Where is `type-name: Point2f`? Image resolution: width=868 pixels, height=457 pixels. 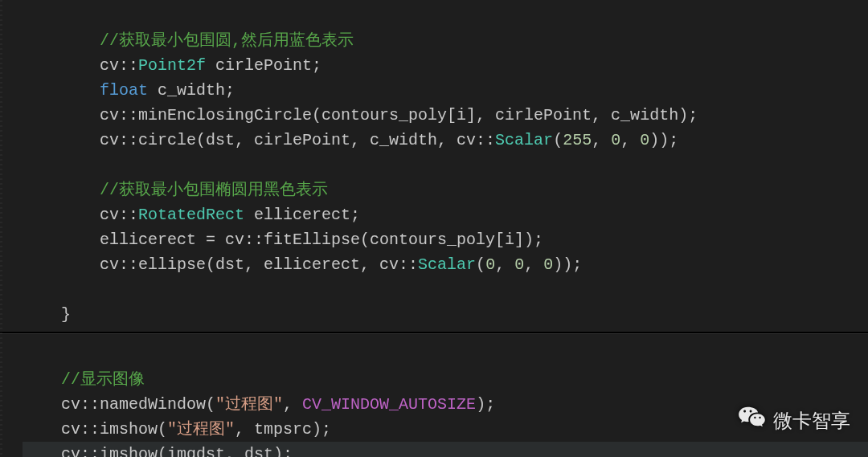
type-name: Point2f is located at coordinates (172, 66).